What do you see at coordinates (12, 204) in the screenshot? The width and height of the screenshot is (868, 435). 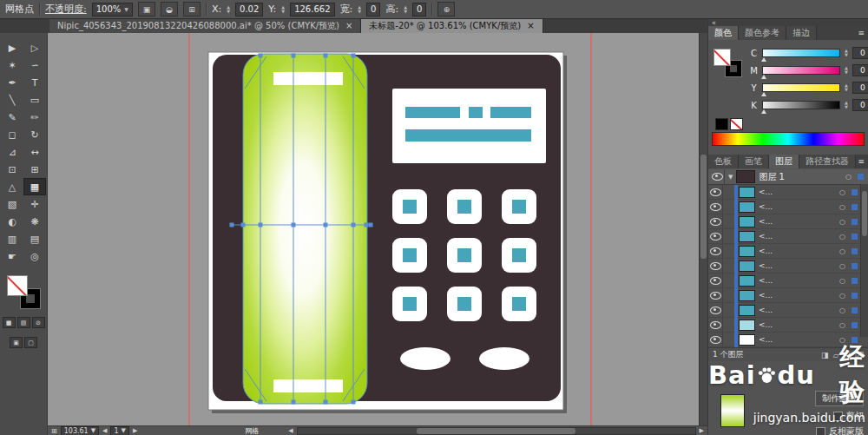 I see `gradient-tool: ▧` at bounding box center [12, 204].